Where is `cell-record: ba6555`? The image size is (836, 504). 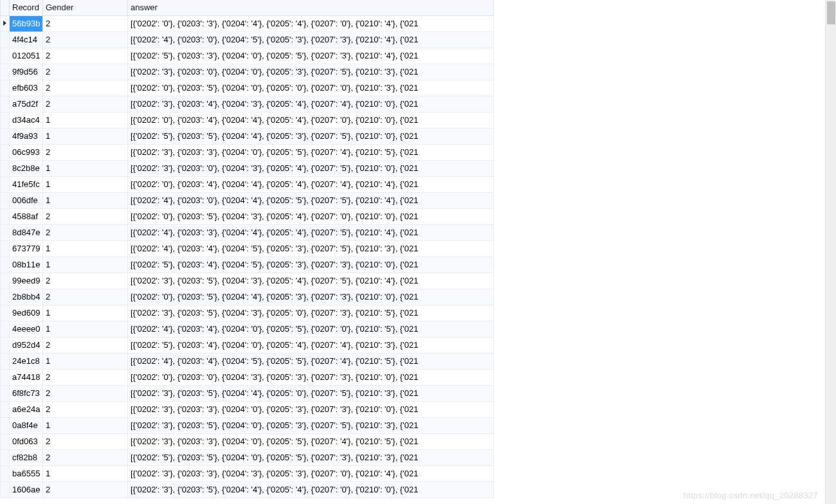 cell-record: ba6555 is located at coordinates (26, 473).